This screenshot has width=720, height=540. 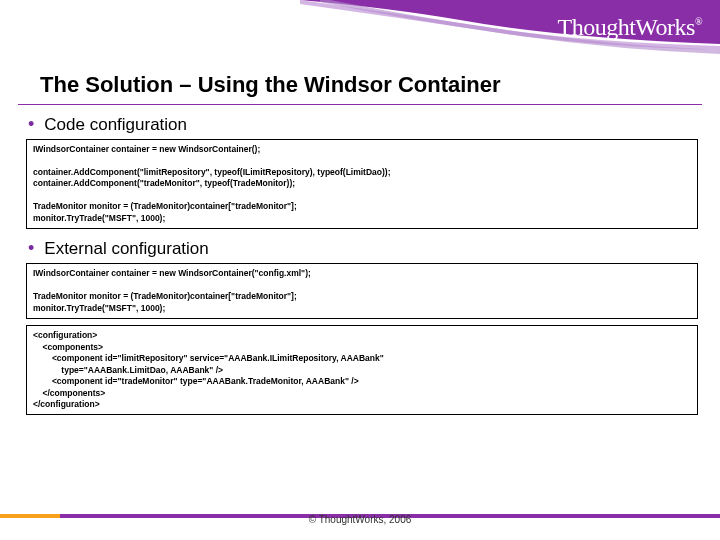 What do you see at coordinates (362, 291) in the screenshot?
I see `code-box-2: IWindsorContainer container = new Windso…` at bounding box center [362, 291].